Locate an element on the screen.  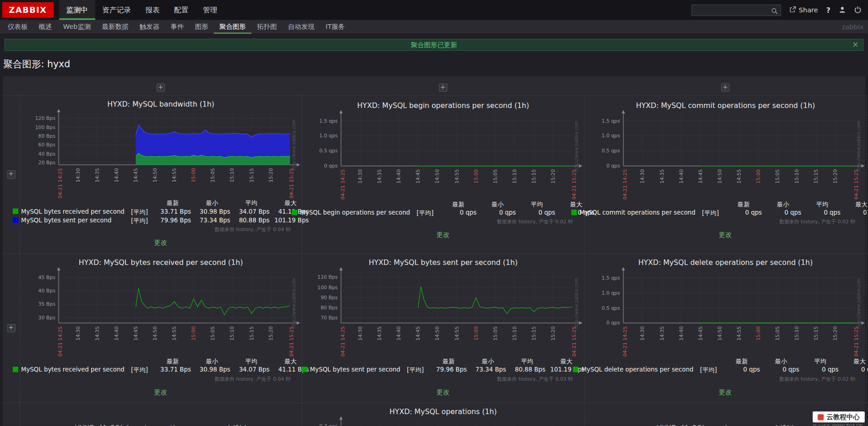
help-button: ? is located at coordinates (828, 10).